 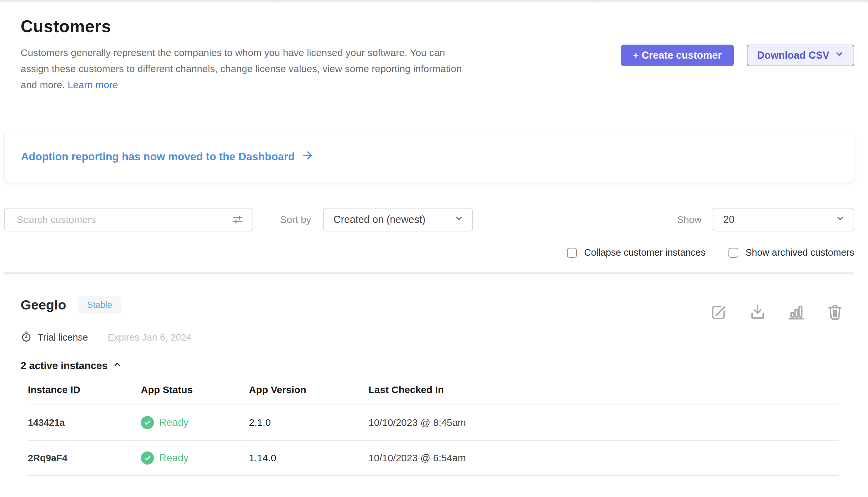 I want to click on customers-toolbar: Sort by Created on (newest) Show 20, so click(x=429, y=220).